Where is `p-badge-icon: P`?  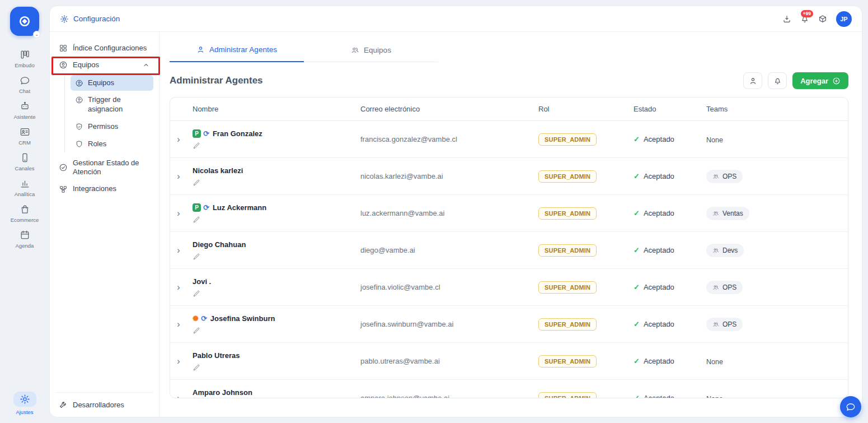 p-badge-icon: P is located at coordinates (197, 133).